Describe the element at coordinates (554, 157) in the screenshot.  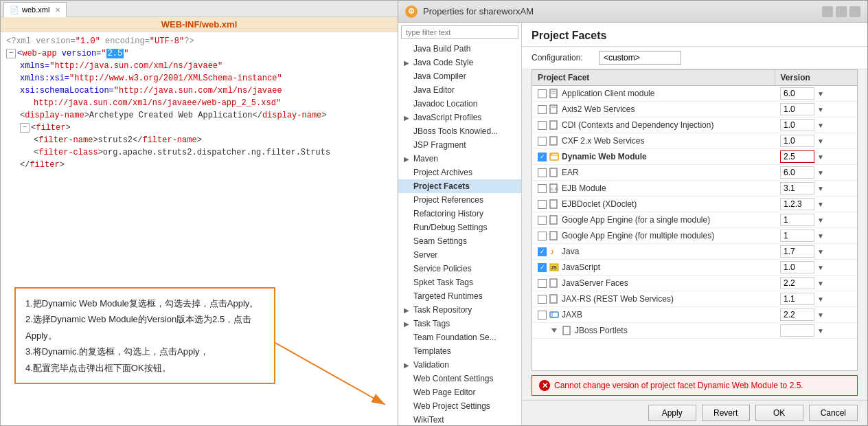
I see `web-icon` at that location.